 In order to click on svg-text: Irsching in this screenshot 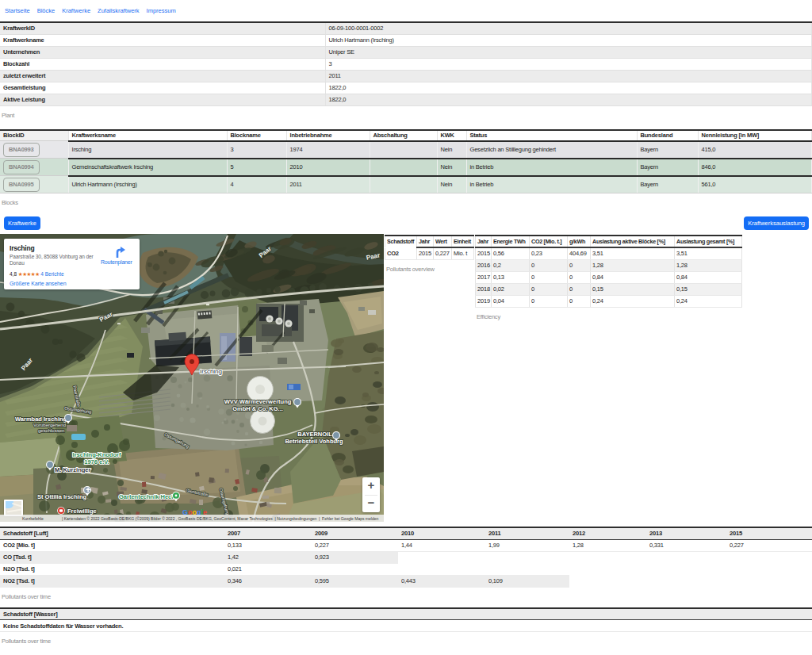, I will do `click(211, 371)`.